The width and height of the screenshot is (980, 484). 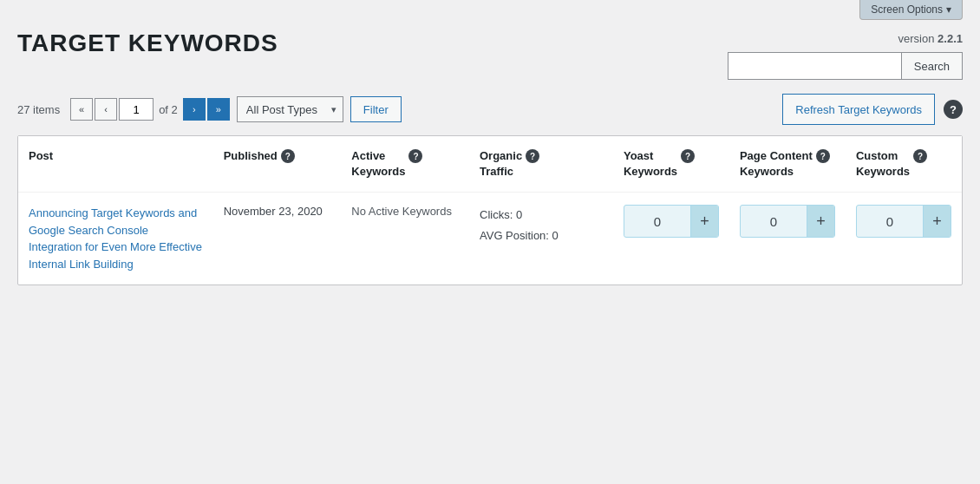 I want to click on traffic-avg-position: AVG Position: 0, so click(x=541, y=236).